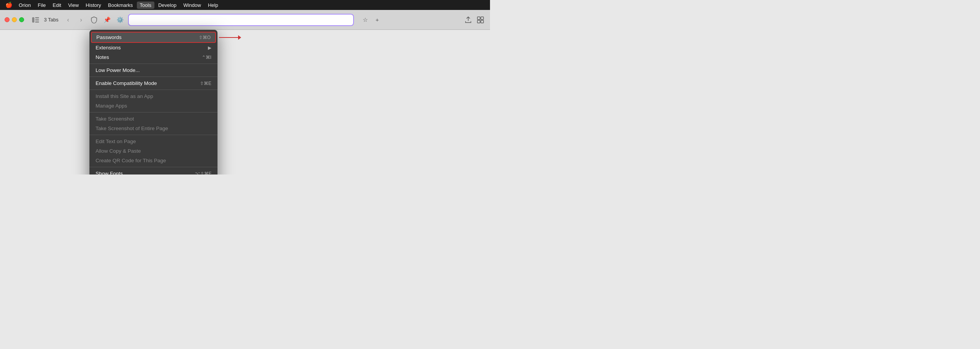  I want to click on menu-item-notes: Notes ⌃⌘I, so click(154, 57).